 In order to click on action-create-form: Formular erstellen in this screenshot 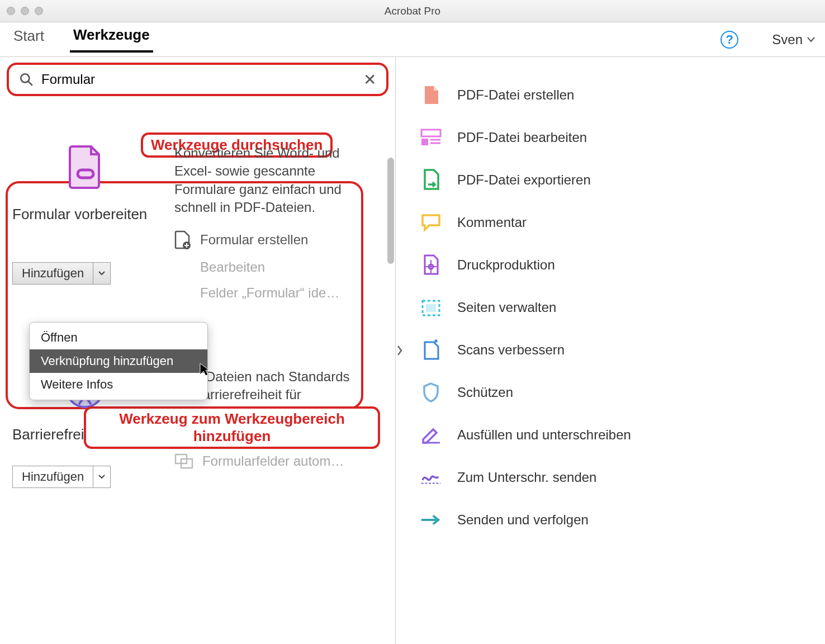, I will do `click(278, 240)`.